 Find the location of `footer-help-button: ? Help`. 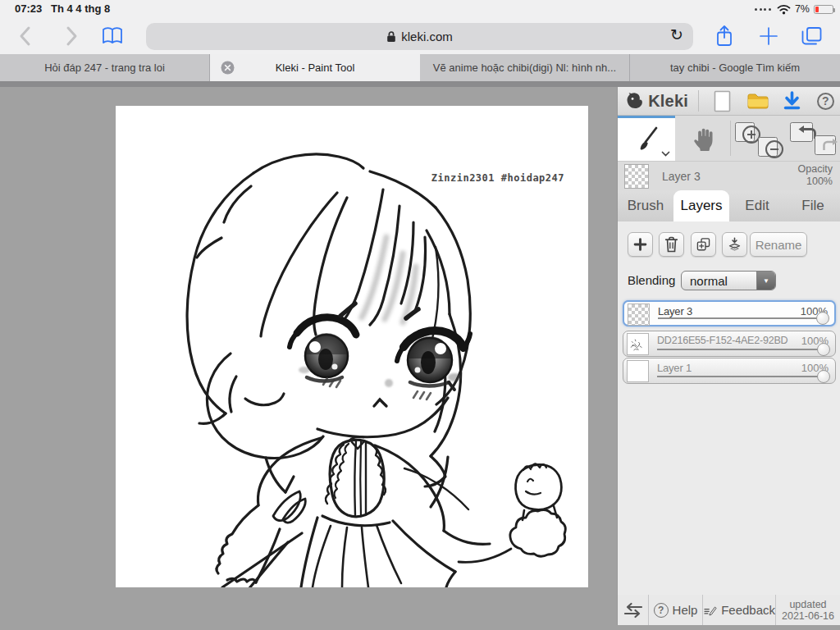

footer-help-button: ? Help is located at coordinates (676, 610).